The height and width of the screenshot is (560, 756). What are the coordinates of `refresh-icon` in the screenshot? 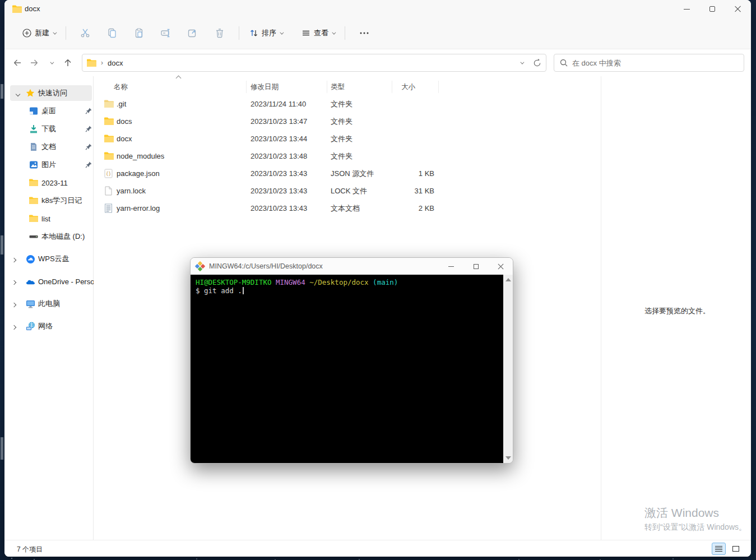 It's located at (537, 63).